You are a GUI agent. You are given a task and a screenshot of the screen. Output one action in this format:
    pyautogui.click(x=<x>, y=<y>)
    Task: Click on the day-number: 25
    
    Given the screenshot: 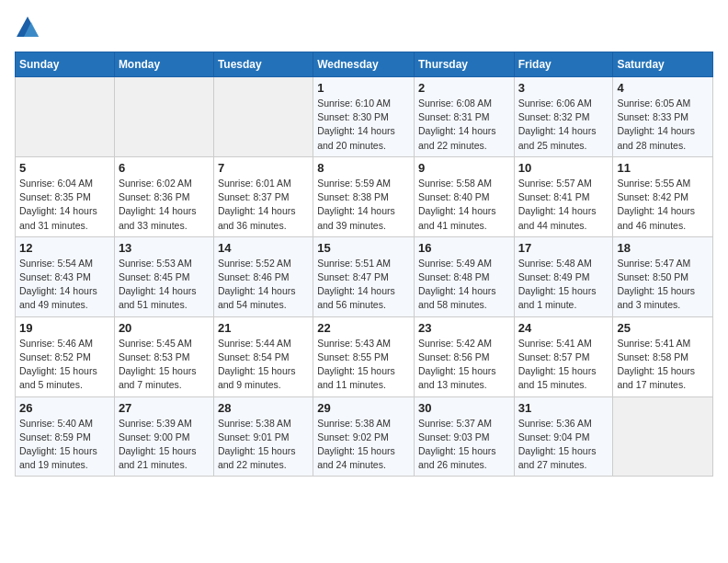 What is the action you would take?
    pyautogui.click(x=663, y=327)
    